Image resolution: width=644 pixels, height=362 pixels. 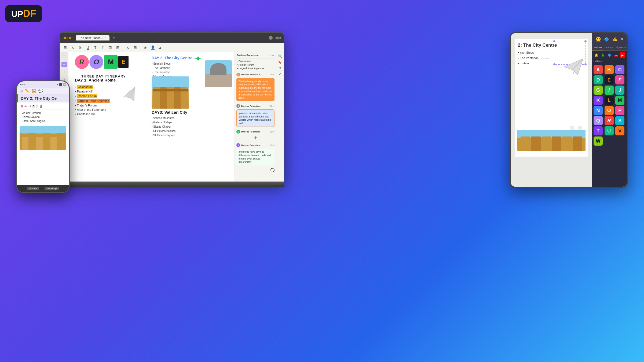 I want to click on sticker-letter-e: E, so click(x=609, y=80).